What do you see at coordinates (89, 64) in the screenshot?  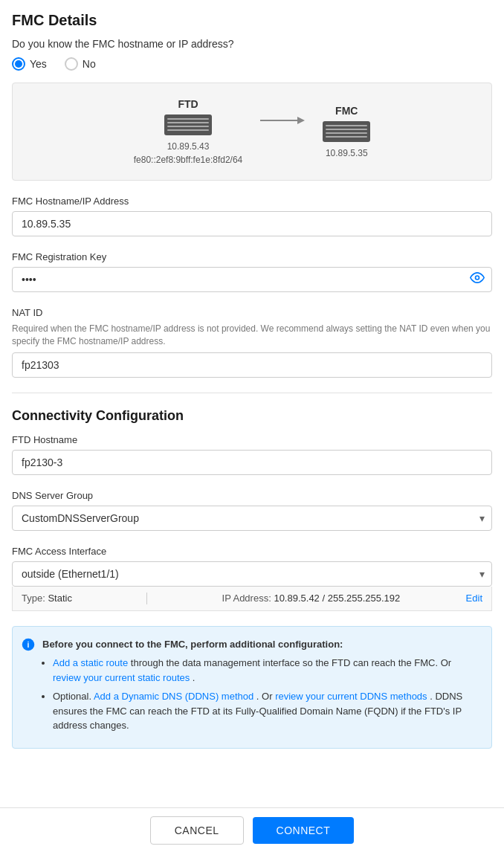 I see `radio-no-label: No` at bounding box center [89, 64].